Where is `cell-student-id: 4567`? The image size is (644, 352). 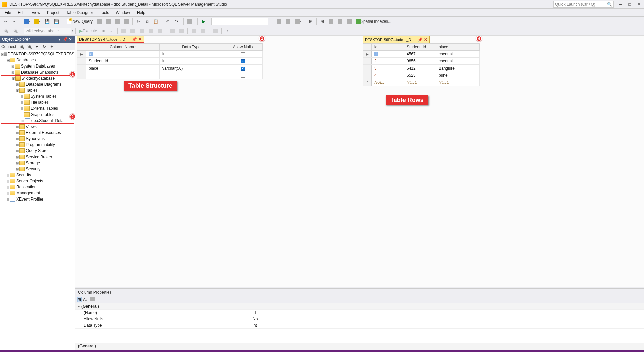
cell-student-id: 4567 is located at coordinates (420, 54).